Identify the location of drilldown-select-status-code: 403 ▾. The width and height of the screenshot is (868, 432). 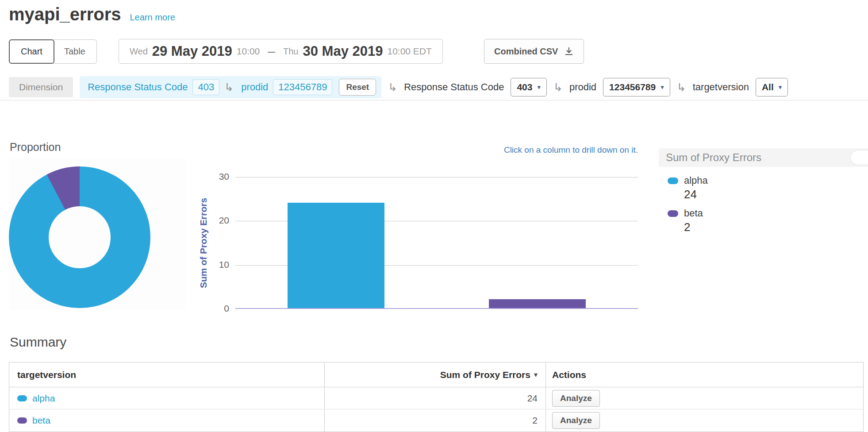
(529, 87).